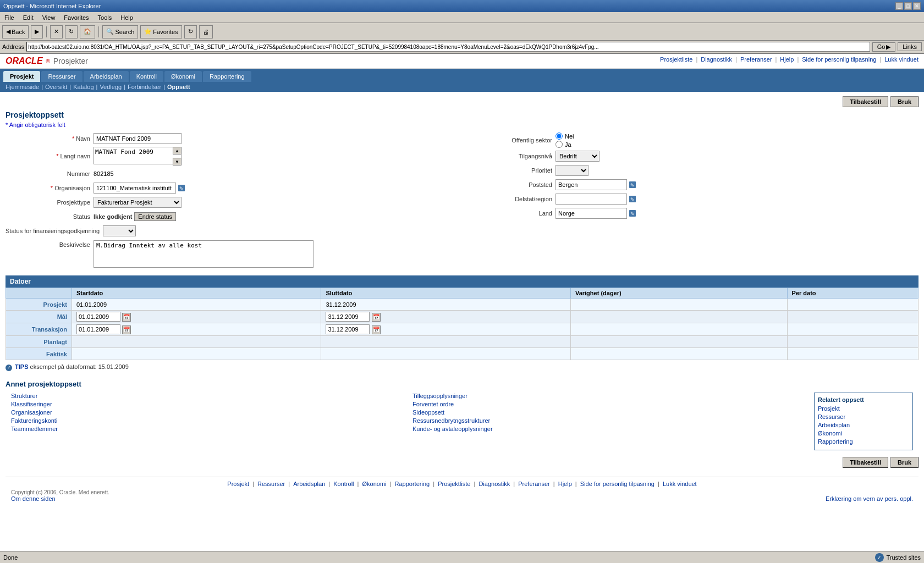 This screenshot has width=924, height=563. I want to click on tips-link: TIPS, so click(21, 367).